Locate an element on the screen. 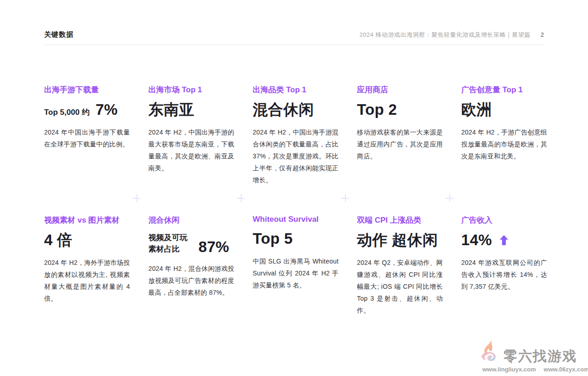  card-label: Whiteout Survival is located at coordinates (296, 219).